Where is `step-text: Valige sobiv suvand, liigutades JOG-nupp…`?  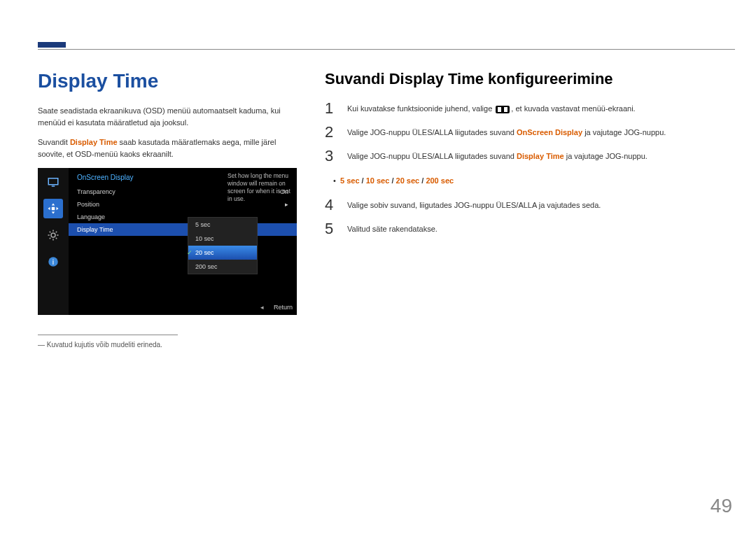 step-text: Valige sobiv suvand, liigutades JOG-nupp… is located at coordinates (541, 203).